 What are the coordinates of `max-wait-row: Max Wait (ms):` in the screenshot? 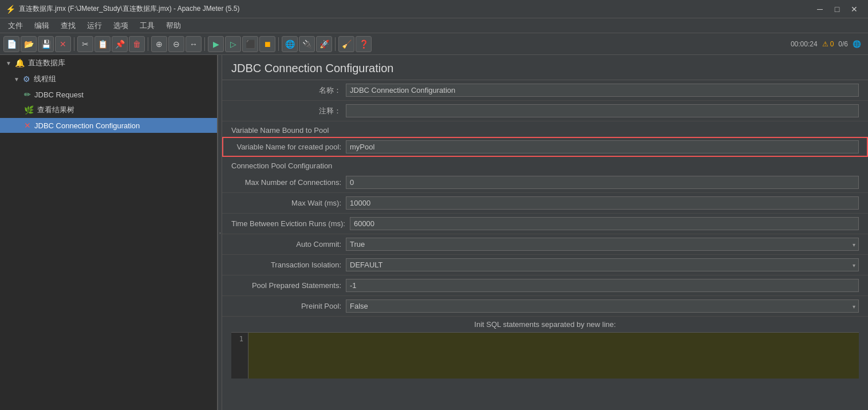 It's located at (545, 203).